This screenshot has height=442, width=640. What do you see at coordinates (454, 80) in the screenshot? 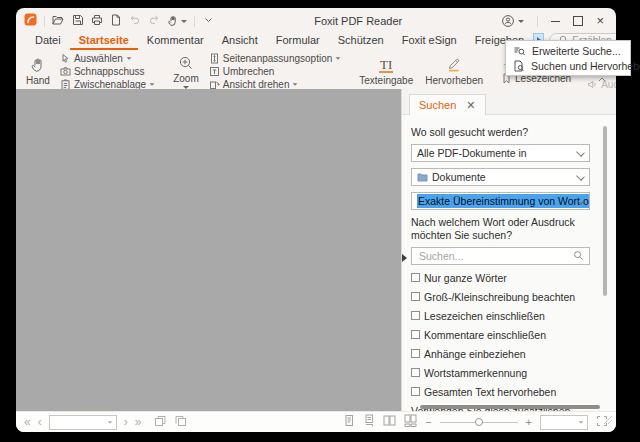
I see `highlight-label: Hervorheben` at bounding box center [454, 80].